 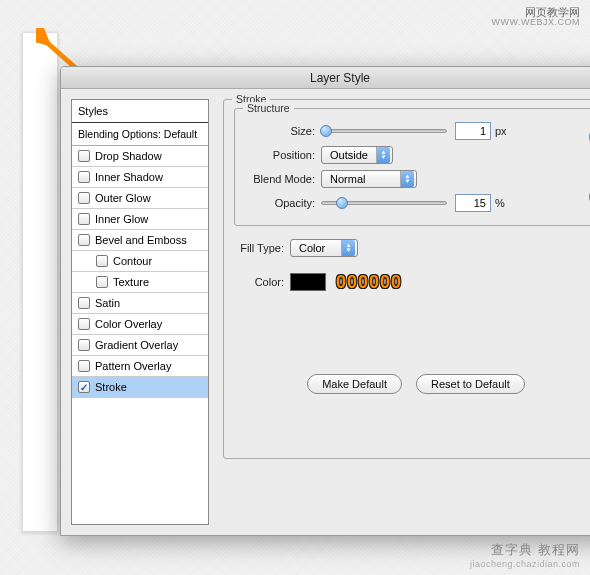 What do you see at coordinates (412, 167) in the screenshot?
I see `structure-fieldset: Structure Size: 1 px Position: Outside` at bounding box center [412, 167].